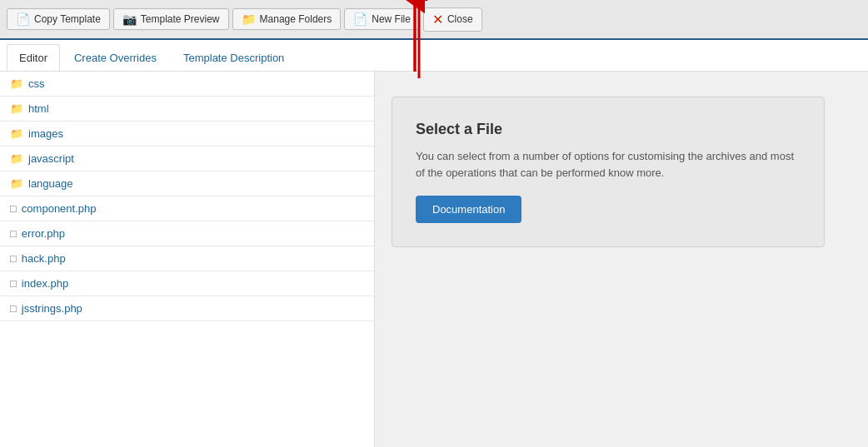 The height and width of the screenshot is (447, 868). I want to click on file-name: index.php, so click(45, 283).